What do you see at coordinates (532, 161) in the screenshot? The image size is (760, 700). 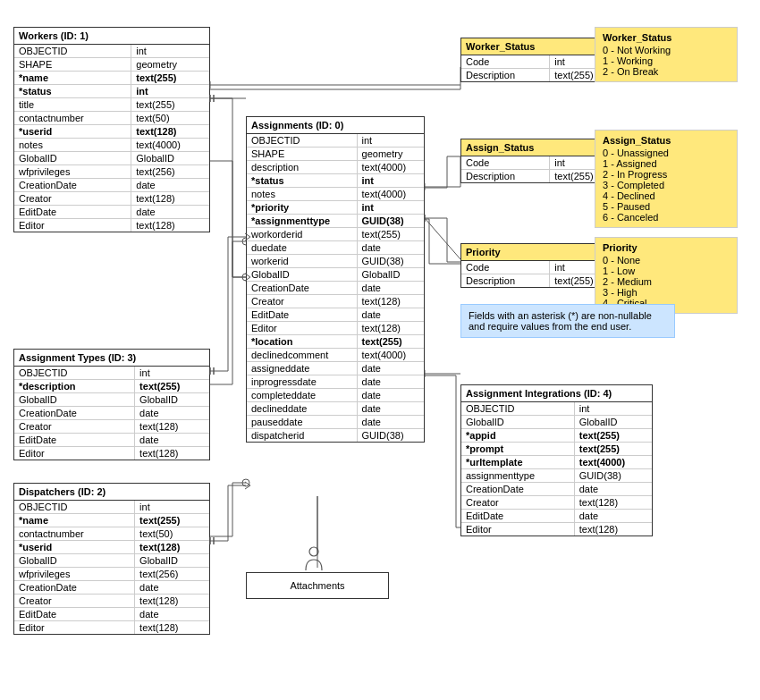 I see `assign-status-table: Assign_Status Codeint Descriptiontext(25…` at bounding box center [532, 161].